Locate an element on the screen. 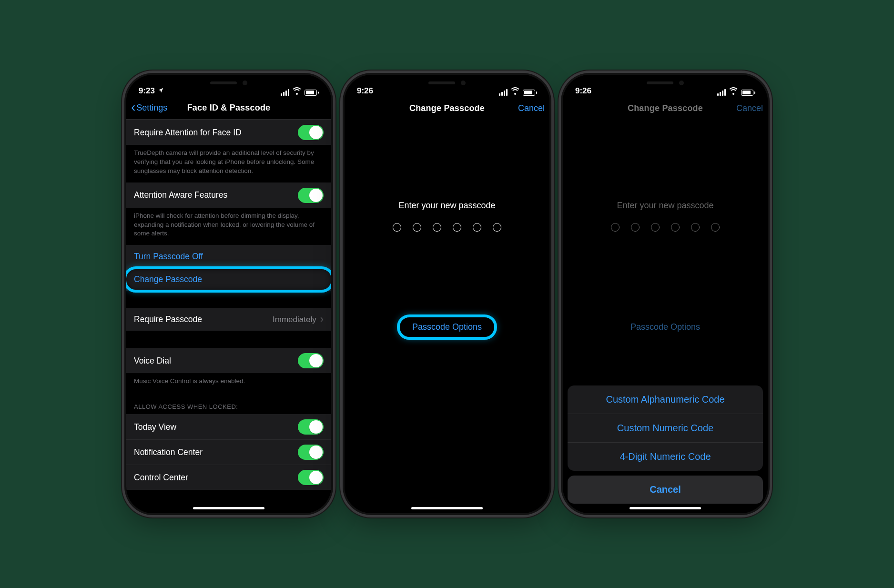 The width and height of the screenshot is (894, 588). footer-attention-aware: iPhone will check for attention before d… is located at coordinates (229, 227).